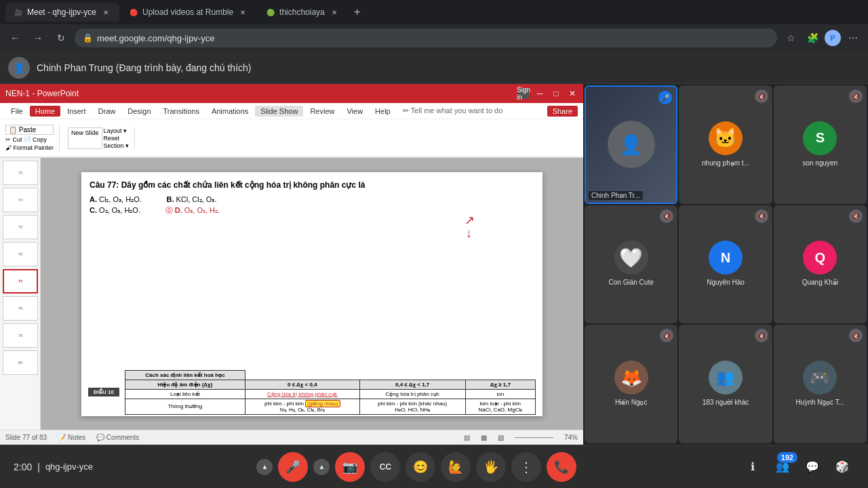  Describe the element at coordinates (355, 111) in the screenshot. I see `ppt-menu-view: View` at that location.